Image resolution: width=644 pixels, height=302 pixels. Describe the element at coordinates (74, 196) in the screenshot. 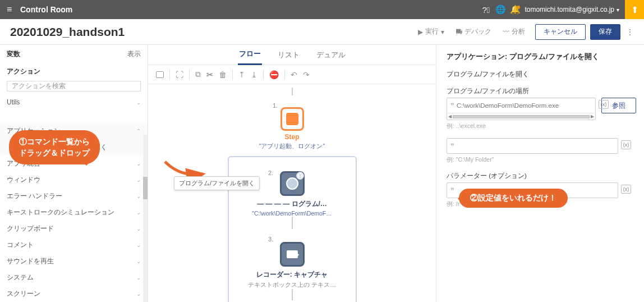

I see `sidebar-item-error-handler: エラー ハンドラー⌄` at that location.